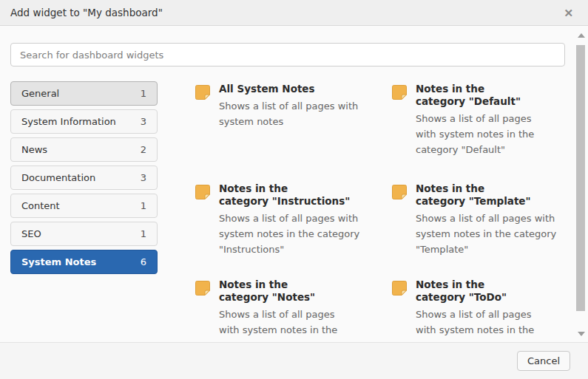 The height and width of the screenshot is (379, 588). What do you see at coordinates (489, 231) in the screenshot?
I see `widget-notes-template: Notes in the category "Template" Shows a…` at bounding box center [489, 231].